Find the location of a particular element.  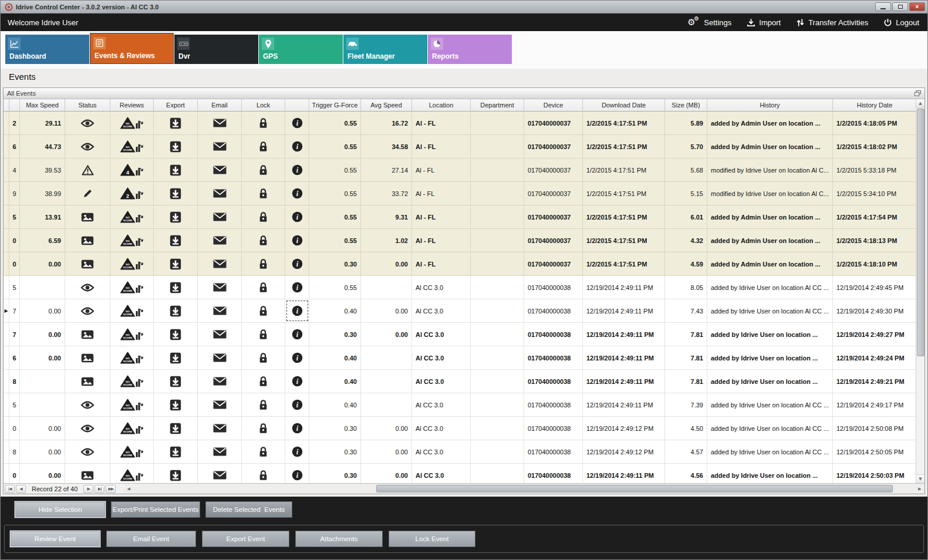

column-header-reviews: Reviews is located at coordinates (132, 106).